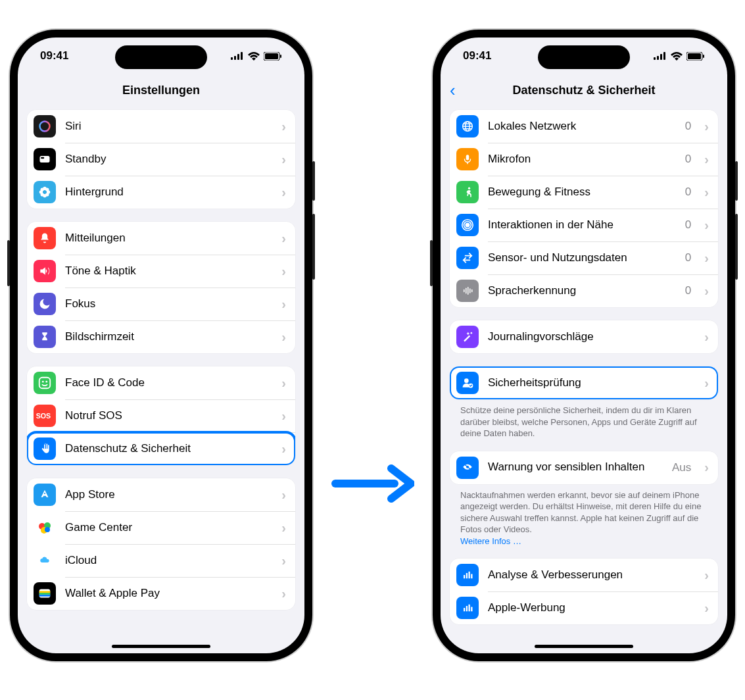  I want to click on row-focus: Fokus›, so click(161, 304).